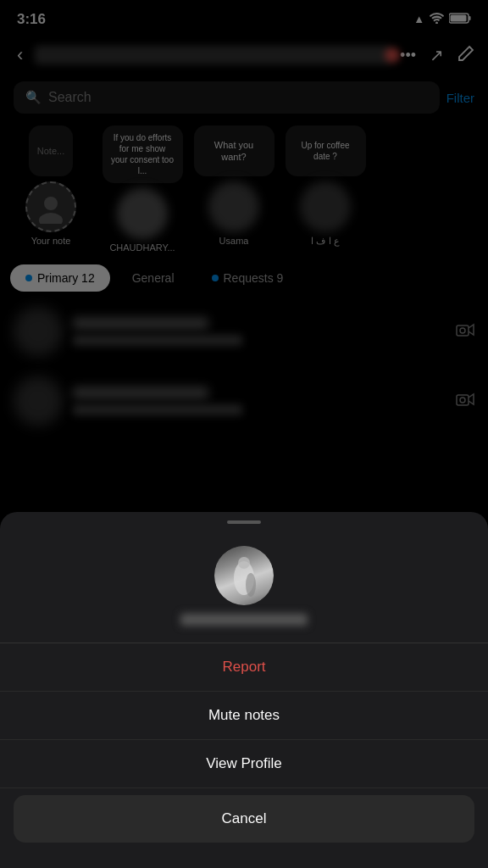  I want to click on view-profile-option: View Profile, so click(244, 765).